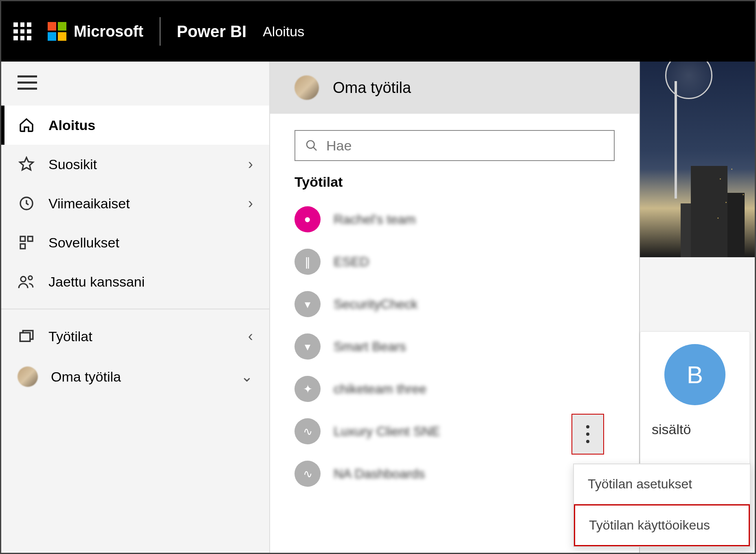 This screenshot has height=554, width=756. What do you see at coordinates (588, 434) in the screenshot?
I see `workspace-more-button` at bounding box center [588, 434].